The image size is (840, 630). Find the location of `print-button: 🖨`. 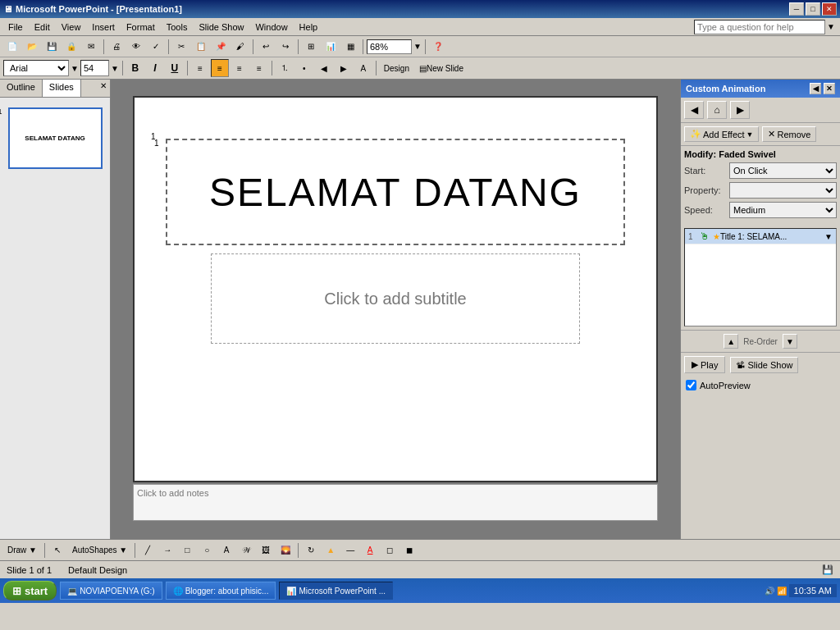

print-button: 🖨 is located at coordinates (116, 47).